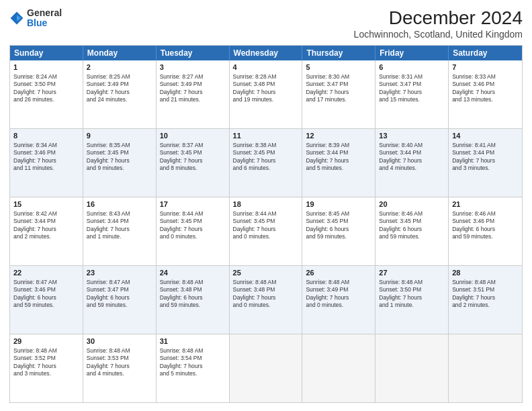  Describe the element at coordinates (266, 24) in the screenshot. I see `header: General Blue December 2024 Lochwinnoch, …` at that location.